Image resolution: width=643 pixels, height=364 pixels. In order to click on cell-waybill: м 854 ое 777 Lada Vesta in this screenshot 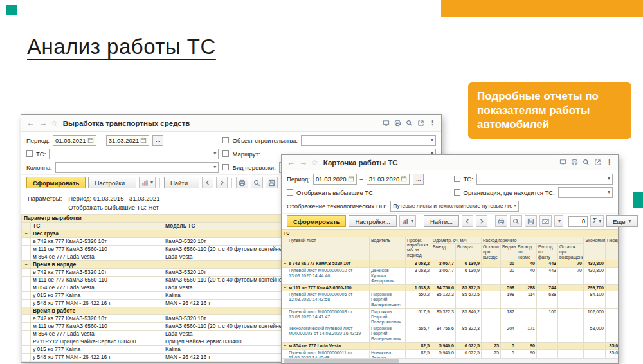, I will do `click(329, 346)`.